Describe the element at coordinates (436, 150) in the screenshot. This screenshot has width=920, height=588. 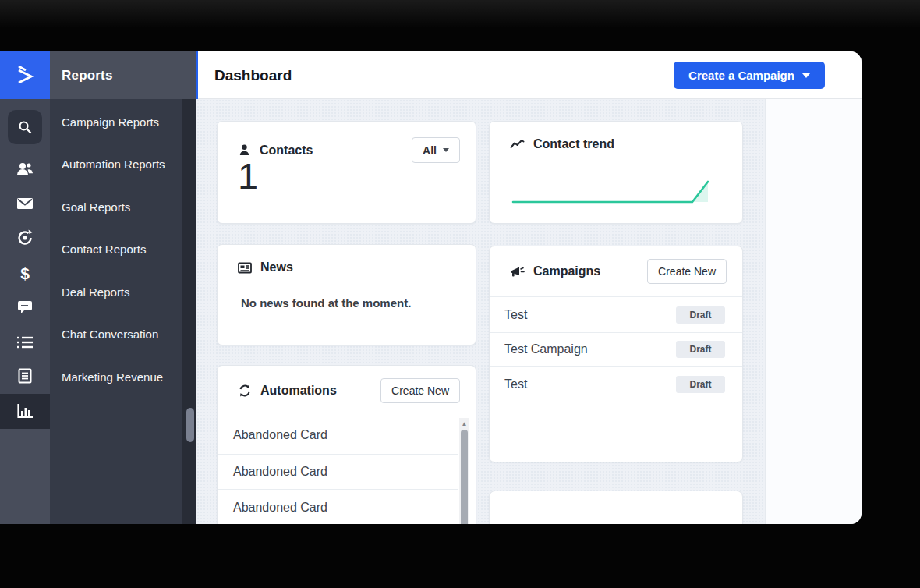
I see `contacts-filter-dropdown: All` at that location.